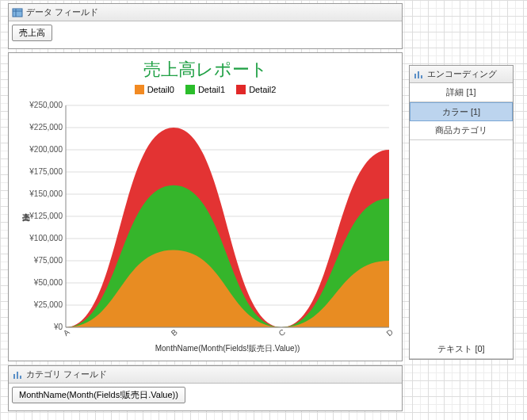 Image resolution: width=527 pixels, height=420 pixels. I want to click on legend-label: Detail1, so click(212, 90).